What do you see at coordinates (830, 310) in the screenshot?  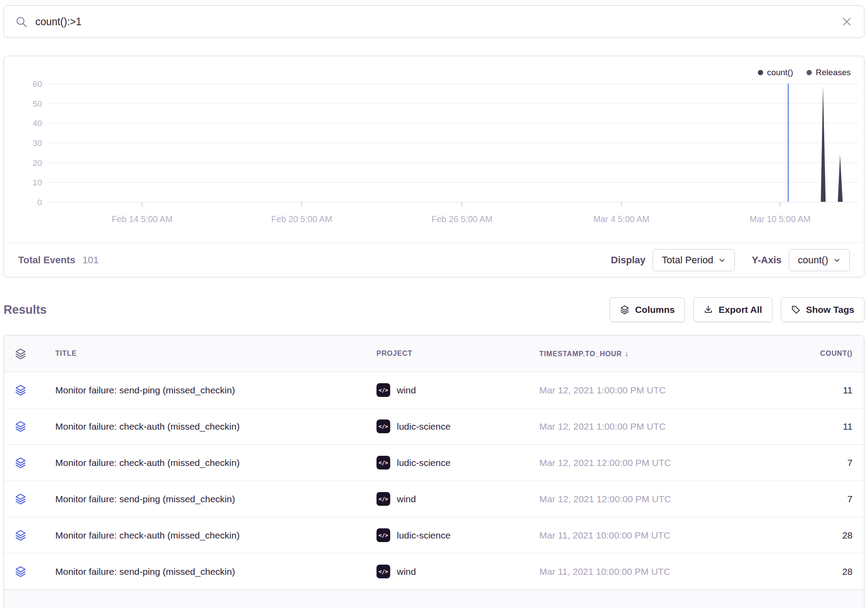 I see `show-tags-button-label: Show Tags` at bounding box center [830, 310].